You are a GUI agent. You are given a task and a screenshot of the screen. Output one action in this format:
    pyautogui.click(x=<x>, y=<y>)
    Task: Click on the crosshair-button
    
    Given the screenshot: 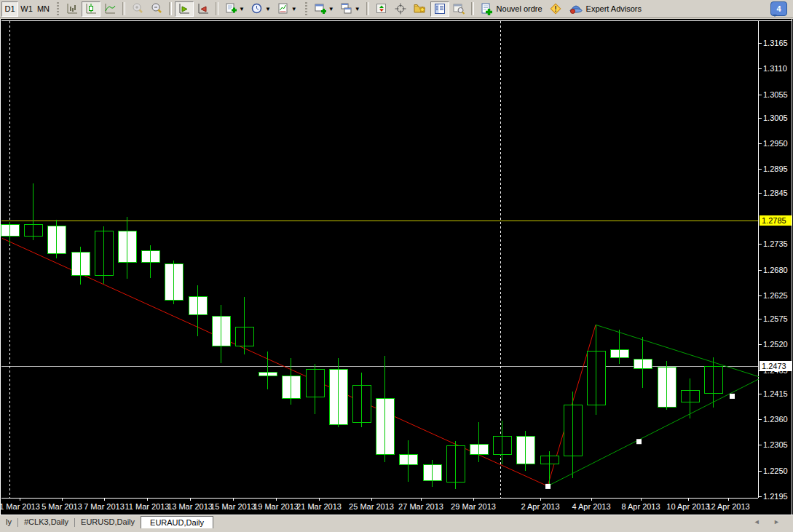 What is the action you would take?
    pyautogui.click(x=401, y=9)
    